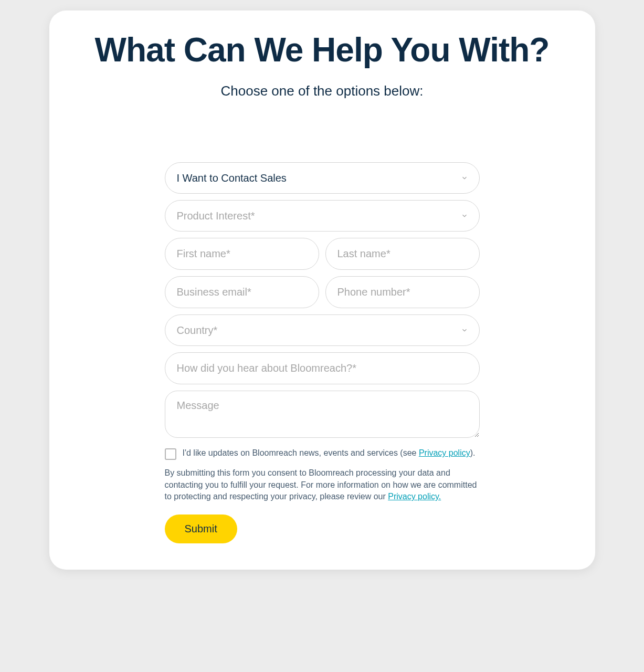 Image resolution: width=644 pixels, height=672 pixels. Describe the element at coordinates (403, 292) in the screenshot. I see `phone-input` at that location.